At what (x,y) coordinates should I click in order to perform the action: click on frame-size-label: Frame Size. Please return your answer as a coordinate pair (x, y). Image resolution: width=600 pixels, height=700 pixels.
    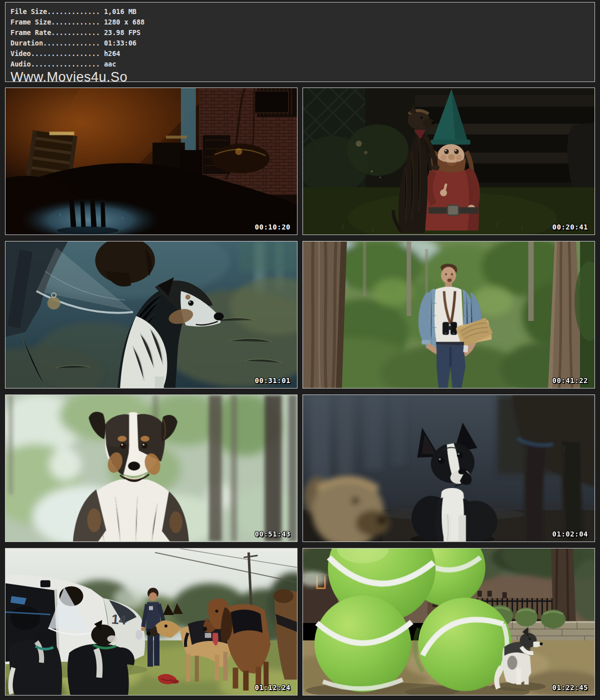
    Looking at the image, I should click on (31, 22).